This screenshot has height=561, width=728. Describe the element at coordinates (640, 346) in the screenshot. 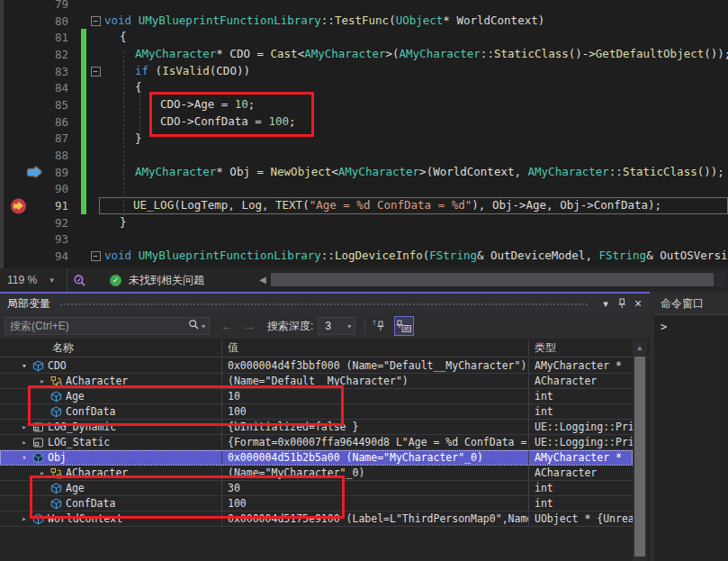

I see `scroll-up-icon: ▲` at that location.